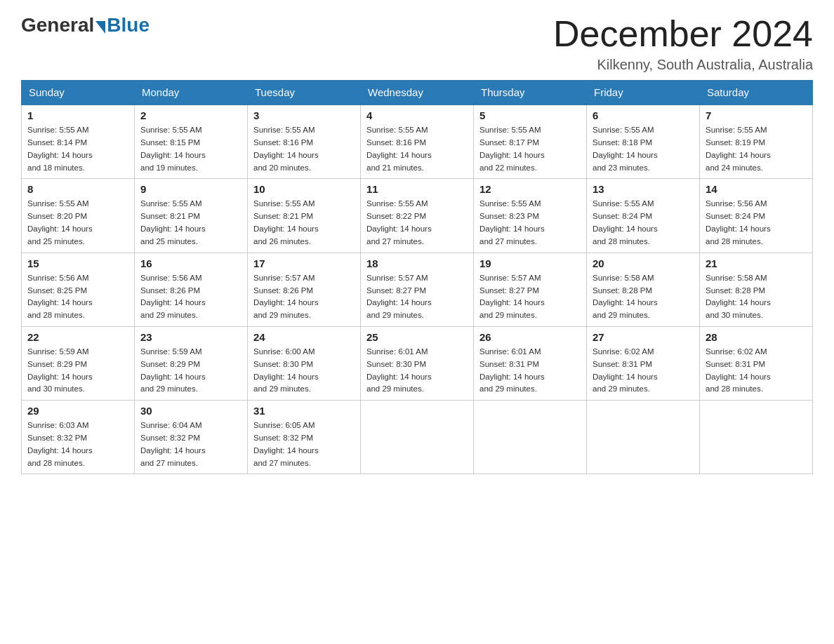 The width and height of the screenshot is (834, 644). Describe the element at coordinates (79, 93) in the screenshot. I see `weekday-header-sunday: Sunday` at that location.